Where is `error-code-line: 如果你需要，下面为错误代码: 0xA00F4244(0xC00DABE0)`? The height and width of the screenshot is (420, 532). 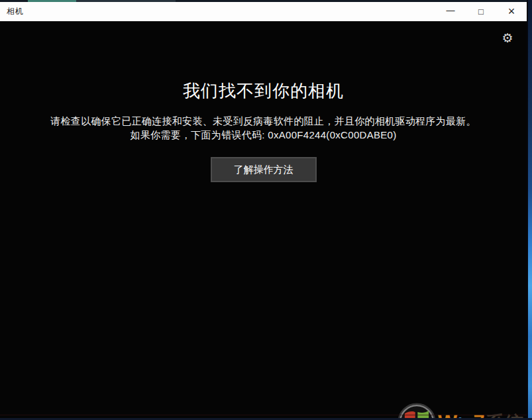 error-code-line: 如果你需要，下面为错误代码: 0xA00F4244(0xC00DABE0) is located at coordinates (264, 135).